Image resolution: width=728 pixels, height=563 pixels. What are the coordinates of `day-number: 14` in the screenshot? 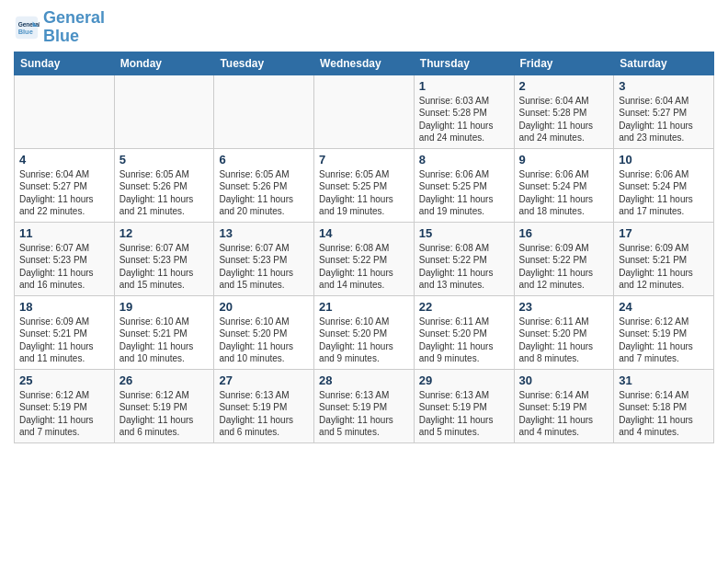 It's located at (364, 234).